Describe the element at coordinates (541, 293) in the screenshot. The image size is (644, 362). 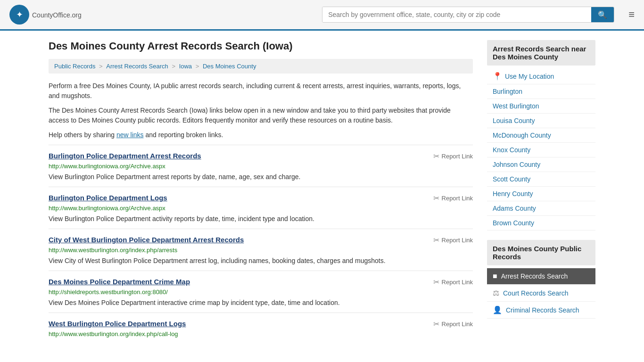
I see `sidebar-record-court: ⚖ Court Records Search` at that location.